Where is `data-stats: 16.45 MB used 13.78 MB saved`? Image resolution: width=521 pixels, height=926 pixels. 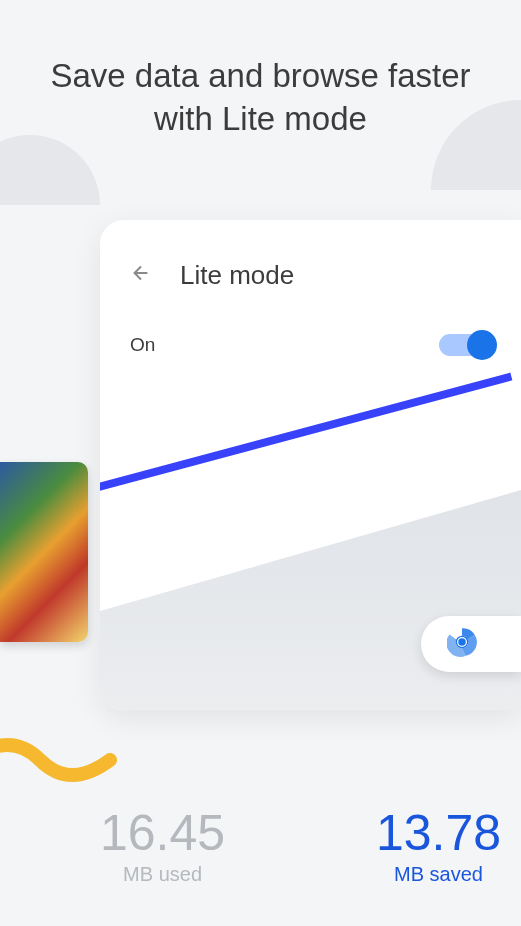
data-stats: 16.45 MB used 13.78 MB saved is located at coordinates (300, 846).